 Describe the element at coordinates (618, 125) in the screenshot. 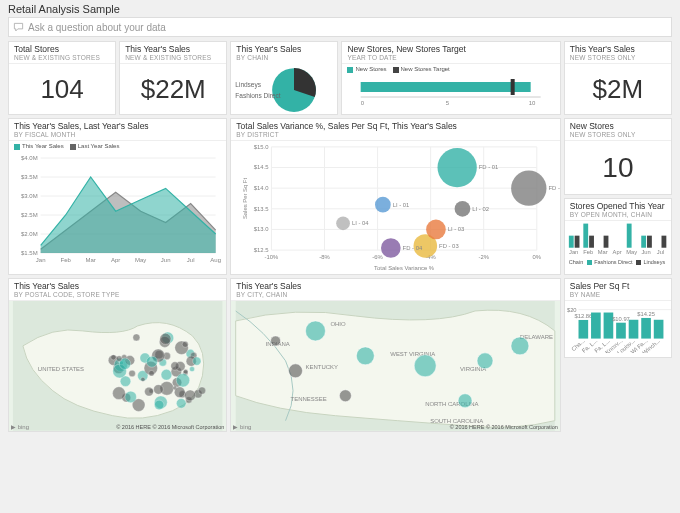

I see `card-title: New Stores` at that location.